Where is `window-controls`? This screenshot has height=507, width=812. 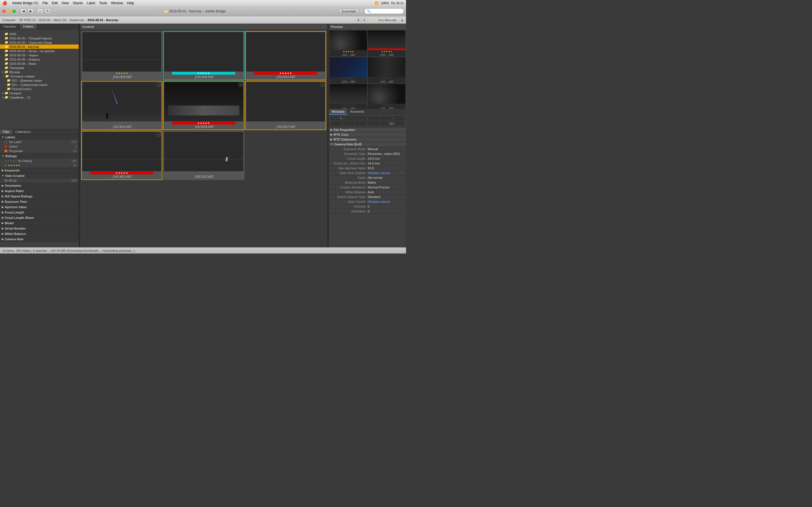 window-controls is located at coordinates (9, 11).